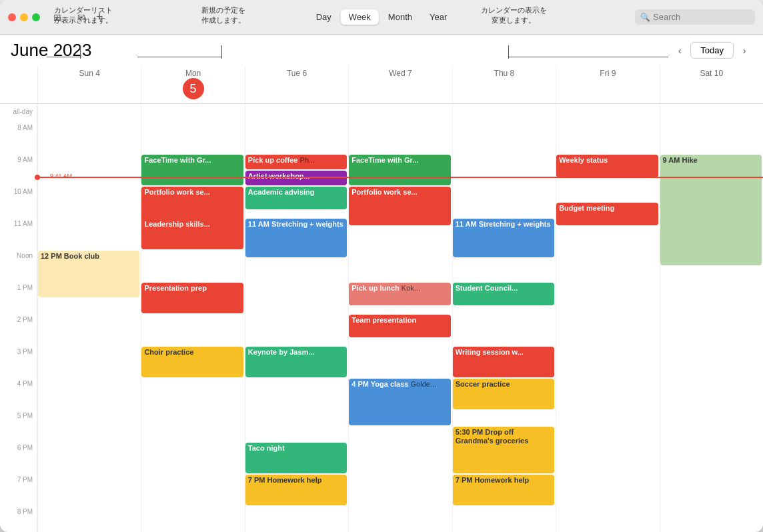 The height and width of the screenshot is (532, 763). I want to click on event-pick-up-coffee: Pick up coffee Ph..., so click(296, 162).